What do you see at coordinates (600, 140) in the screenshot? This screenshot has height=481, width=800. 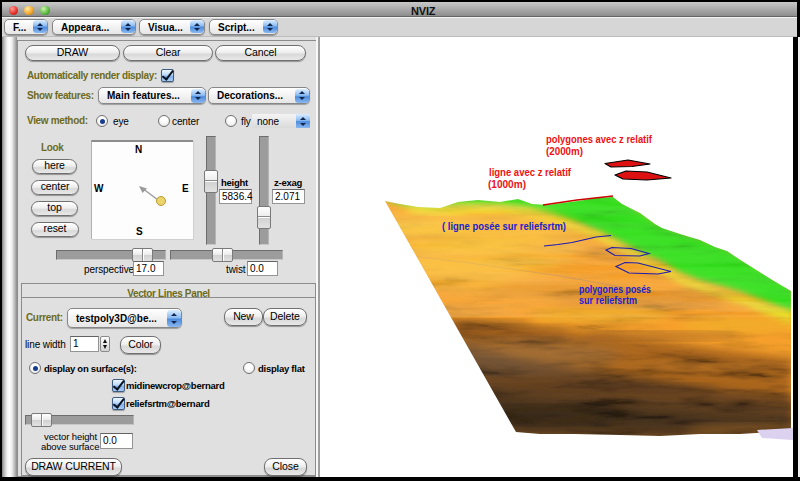 I see `svg-text: polygones avec z relatif` at bounding box center [600, 140].